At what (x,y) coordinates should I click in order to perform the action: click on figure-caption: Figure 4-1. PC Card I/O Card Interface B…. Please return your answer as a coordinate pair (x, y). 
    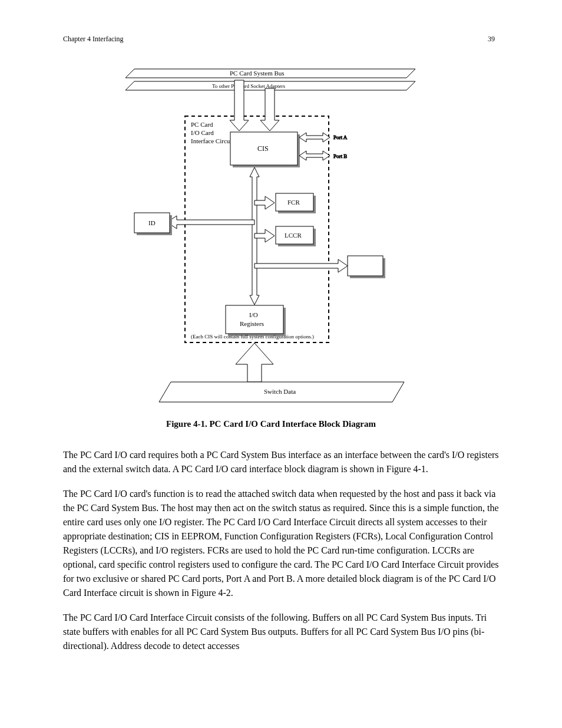
    Looking at the image, I should click on (271, 424).